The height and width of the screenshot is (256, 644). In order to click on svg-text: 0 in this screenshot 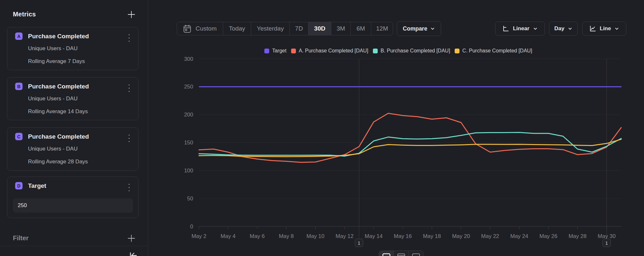, I will do `click(192, 226)`.